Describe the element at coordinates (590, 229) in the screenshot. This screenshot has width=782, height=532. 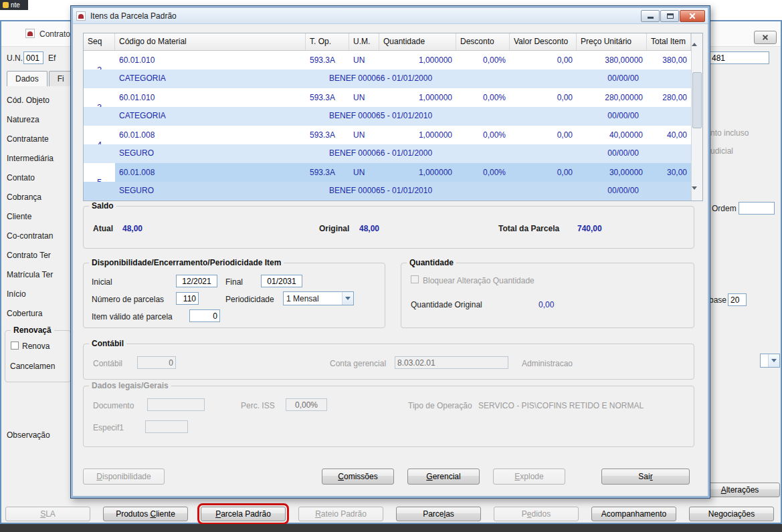
I see `total-parcela-value: 740,00` at that location.